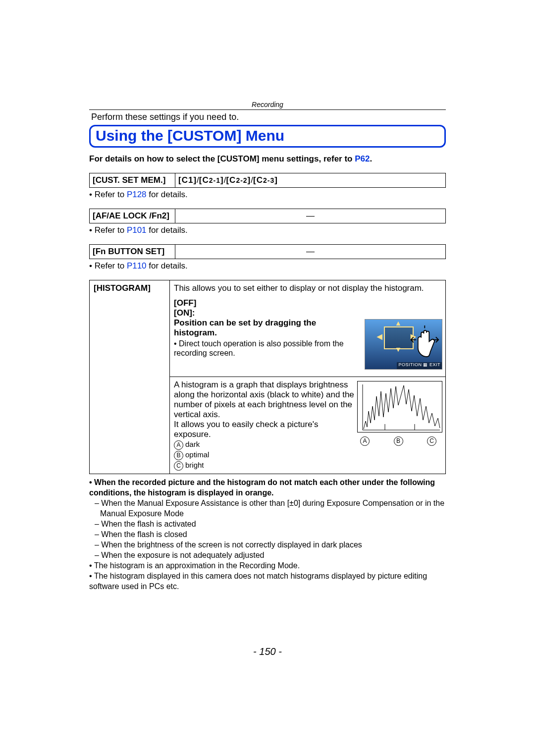 The width and height of the screenshot is (535, 756). I want to click on note-pc: • The histogram displayed in this camera…, so click(268, 581).